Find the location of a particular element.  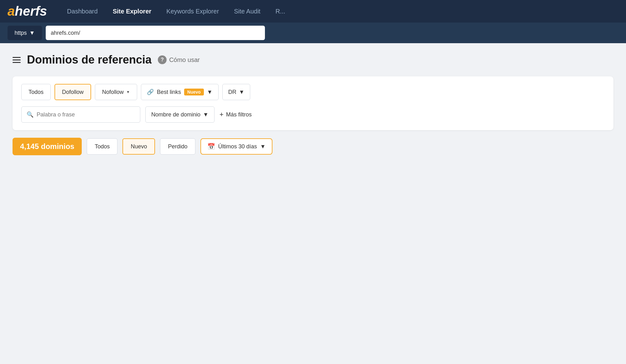

domain-filter-label: Nombre de dominio is located at coordinates (176, 115).